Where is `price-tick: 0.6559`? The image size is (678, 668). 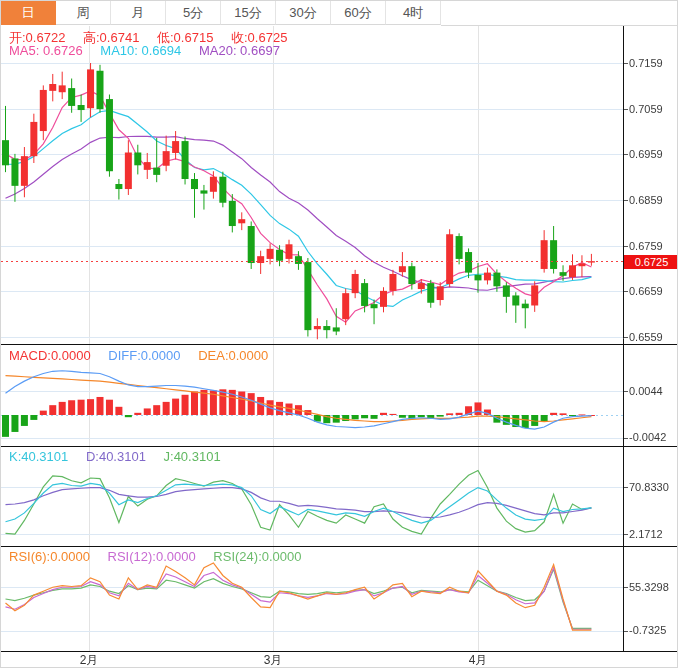 price-tick: 0.6559 is located at coordinates (646, 337).